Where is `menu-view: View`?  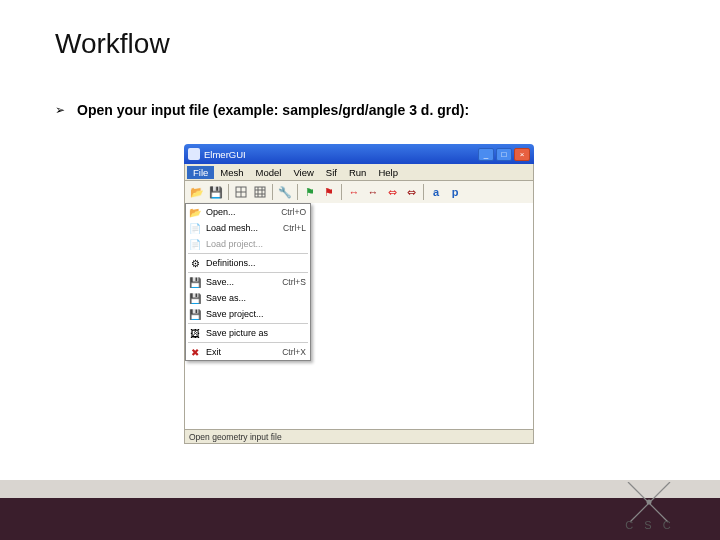
menu-view: View is located at coordinates (303, 172).